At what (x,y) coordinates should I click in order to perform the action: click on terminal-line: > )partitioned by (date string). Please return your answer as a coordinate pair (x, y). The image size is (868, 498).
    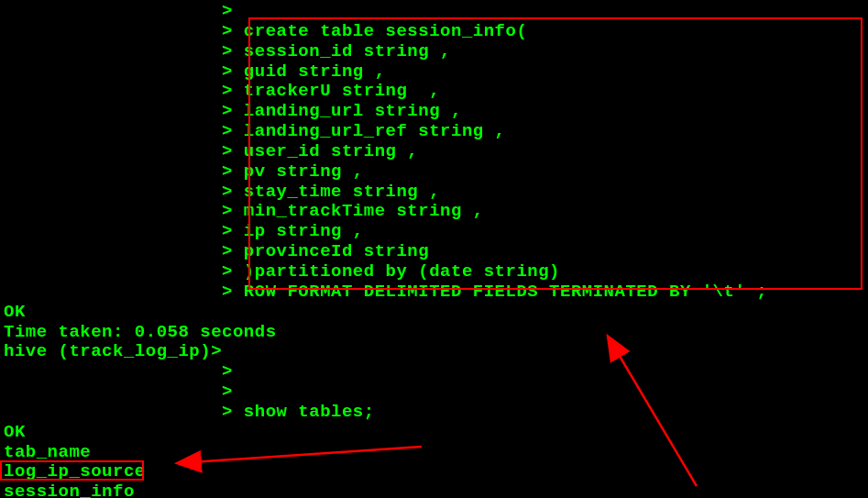
    Looking at the image, I should click on (434, 272).